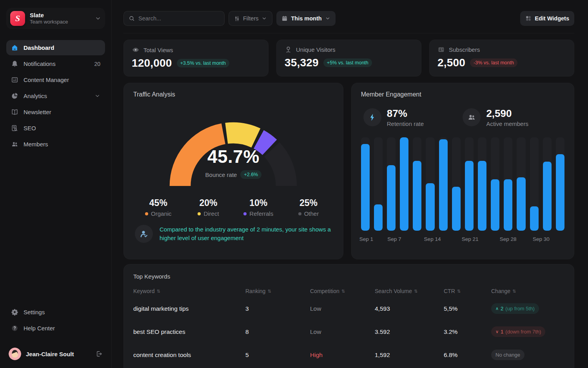 This screenshot has width=588, height=368. Describe the element at coordinates (449, 291) in the screenshot. I see `column-header-label: CTR` at that location.